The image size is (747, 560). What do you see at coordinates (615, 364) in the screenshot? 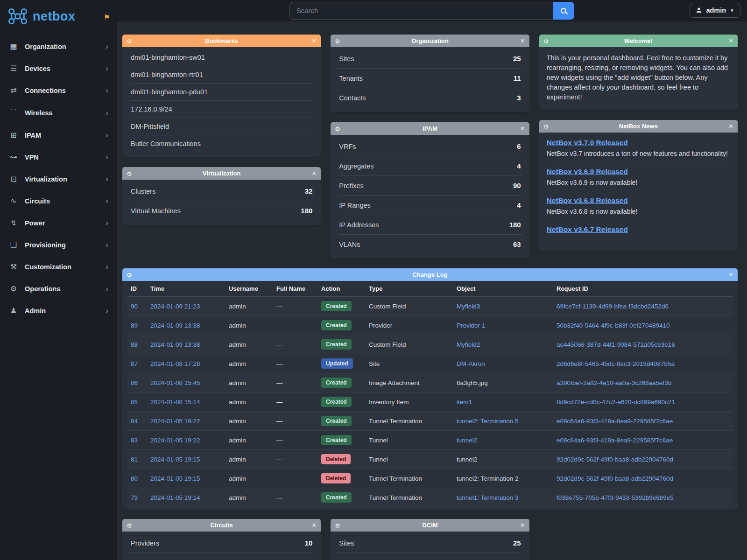
I see `changelog-request-id-link: 2d6d6e8f-5465-45dc-8ec3-2019d4087b5a` at bounding box center [615, 364].